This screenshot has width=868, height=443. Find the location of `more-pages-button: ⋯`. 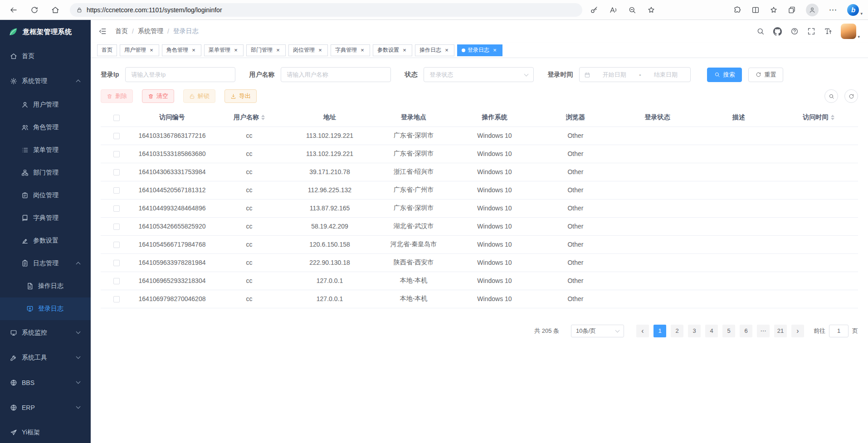

more-pages-button: ⋯ is located at coordinates (763, 331).